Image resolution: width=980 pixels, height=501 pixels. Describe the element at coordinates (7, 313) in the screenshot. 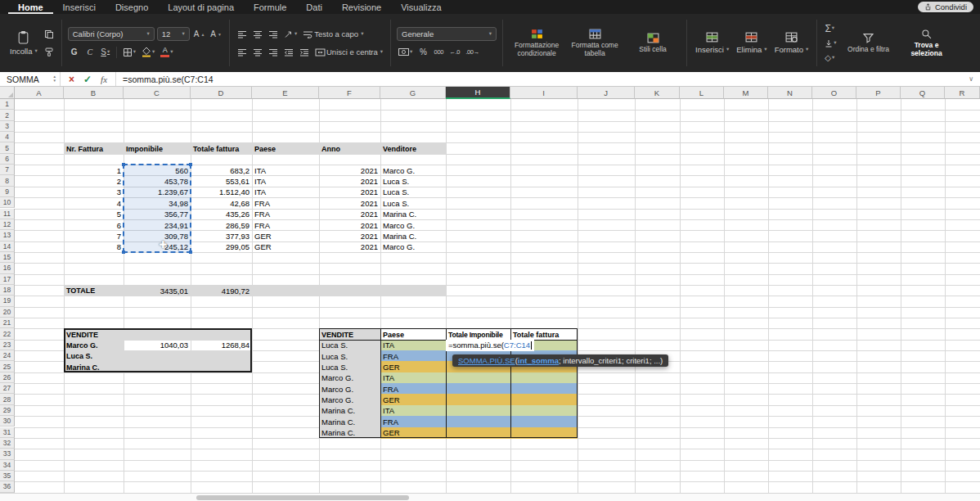

I see `row-header-20: 20` at that location.